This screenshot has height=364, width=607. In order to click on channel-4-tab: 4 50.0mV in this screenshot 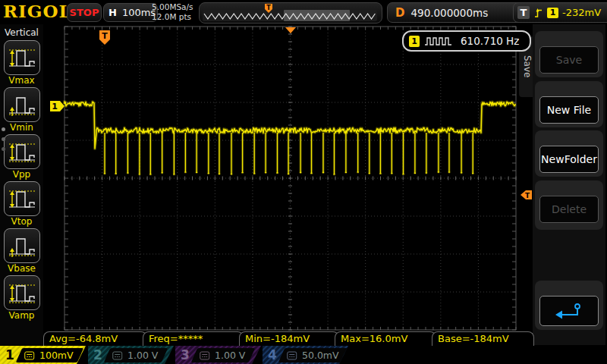, I will do `click(305, 355)`.